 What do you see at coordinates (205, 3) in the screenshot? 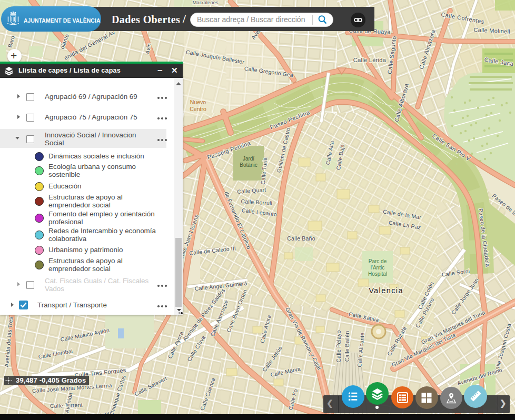
I see `svg-text: Marxalenes` at bounding box center [205, 3].